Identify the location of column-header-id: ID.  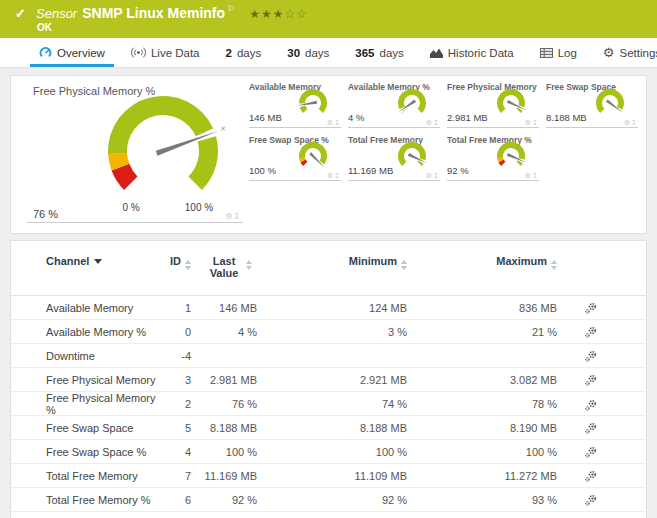
(181, 262).